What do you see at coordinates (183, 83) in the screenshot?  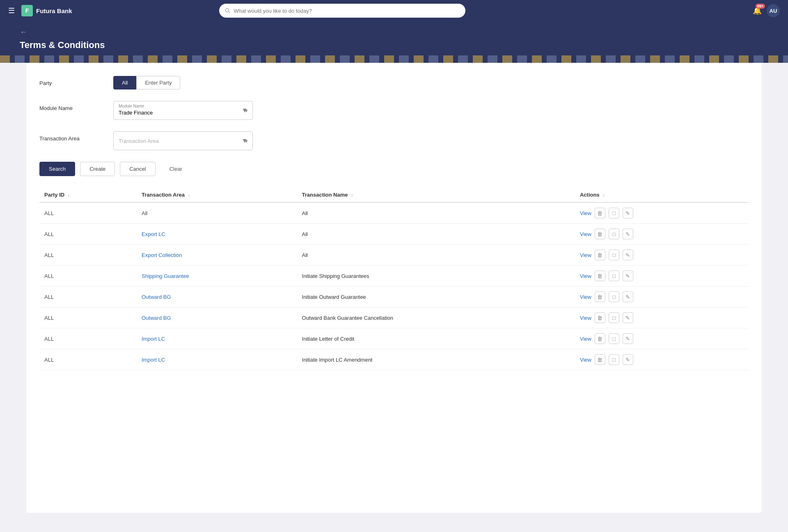 I see `party-toggle-group: All Enter Party` at bounding box center [183, 83].